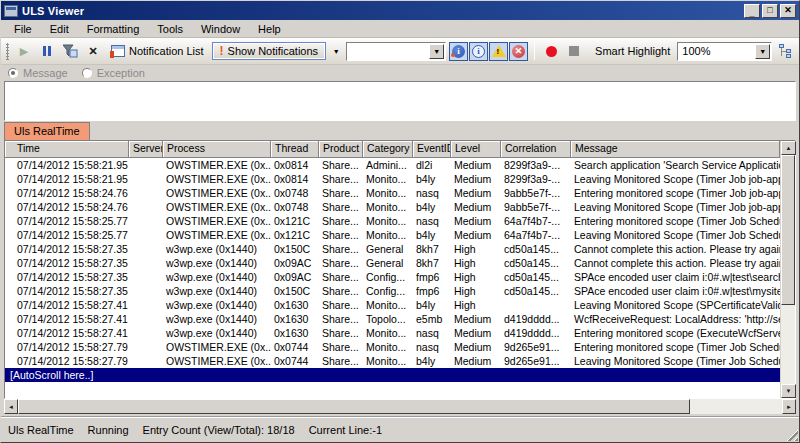 The width and height of the screenshot is (800, 443). Describe the element at coordinates (400, 130) in the screenshot. I see `tab-strip: Uls RealTime` at that location.